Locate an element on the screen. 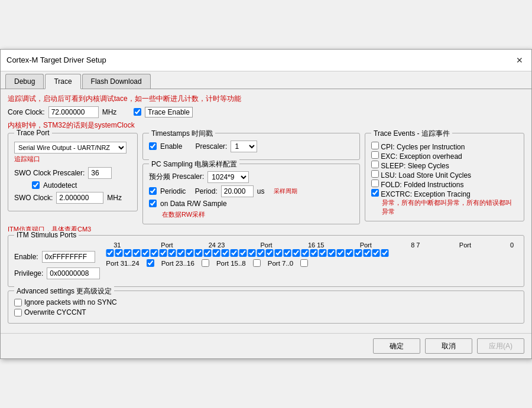  port-7-0-label: Port 7..0 is located at coordinates (280, 263).